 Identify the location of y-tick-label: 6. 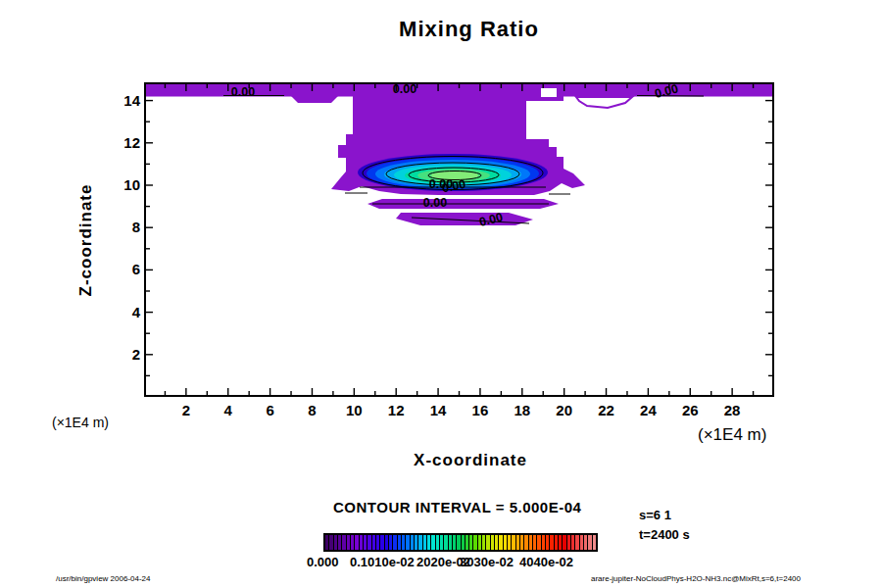
(121, 270).